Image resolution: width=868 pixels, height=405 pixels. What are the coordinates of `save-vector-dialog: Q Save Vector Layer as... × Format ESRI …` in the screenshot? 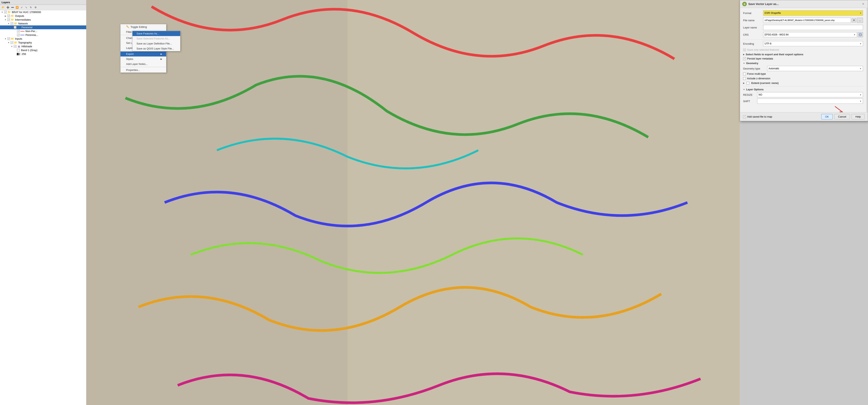 It's located at (804, 61).